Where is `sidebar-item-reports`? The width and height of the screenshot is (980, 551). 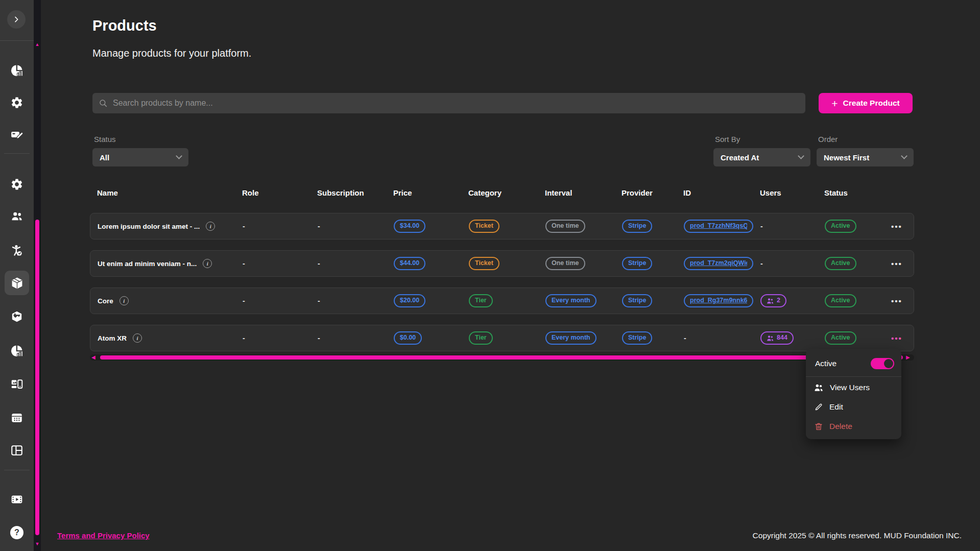
sidebar-item-reports is located at coordinates (17, 351).